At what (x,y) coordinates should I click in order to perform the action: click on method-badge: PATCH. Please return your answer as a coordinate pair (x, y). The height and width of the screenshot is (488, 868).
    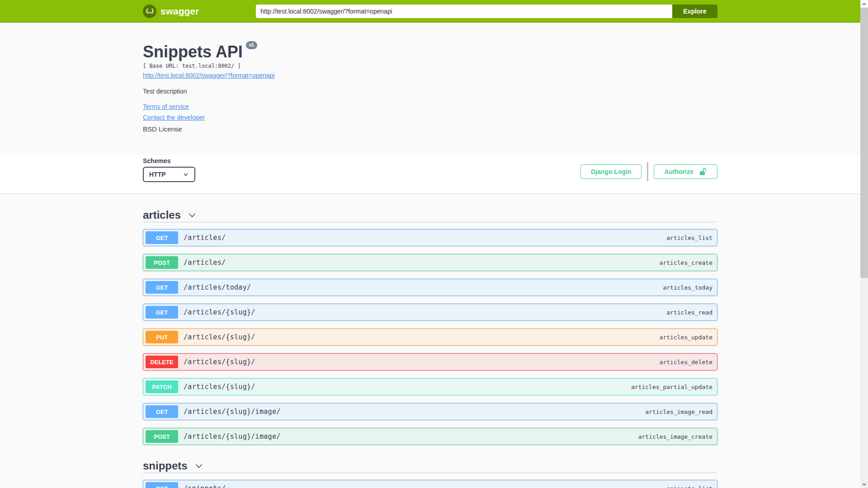
    Looking at the image, I should click on (162, 387).